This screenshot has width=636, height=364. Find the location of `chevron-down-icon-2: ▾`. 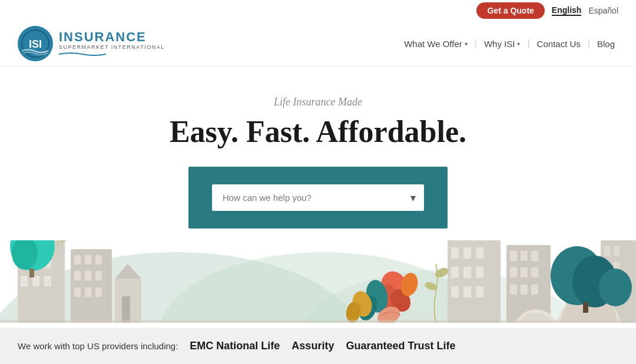

chevron-down-icon-2: ▾ is located at coordinates (518, 44).